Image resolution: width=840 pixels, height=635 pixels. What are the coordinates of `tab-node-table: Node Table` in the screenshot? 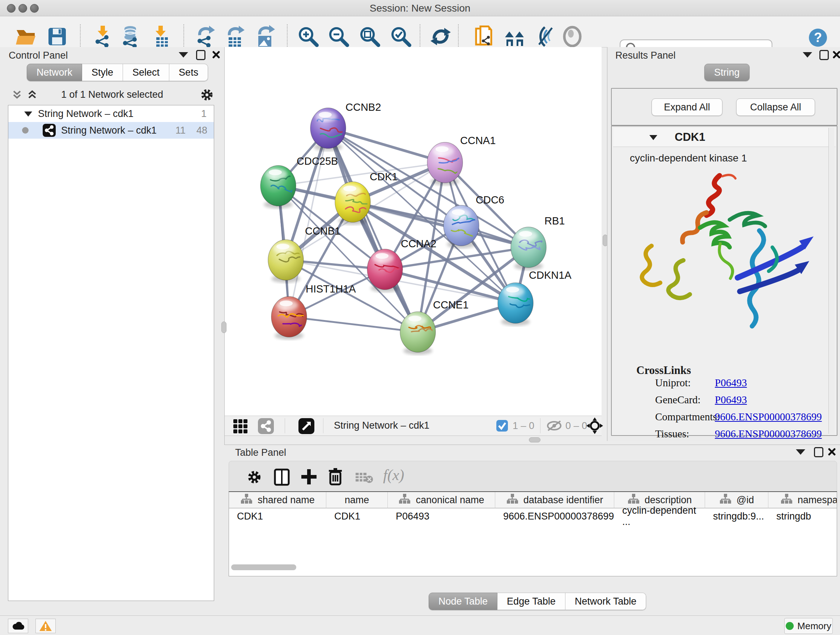 It's located at (463, 601).